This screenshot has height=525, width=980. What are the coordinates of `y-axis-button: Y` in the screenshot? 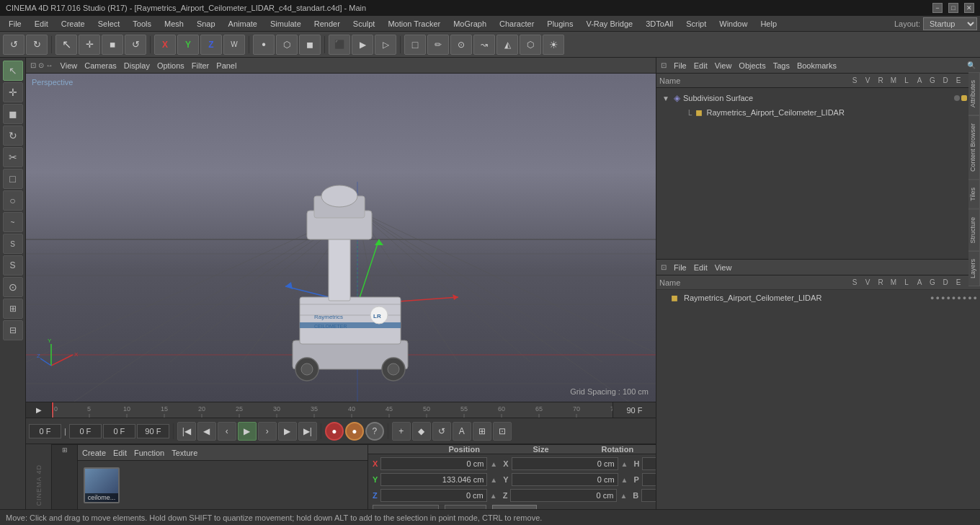 It's located at (188, 45).